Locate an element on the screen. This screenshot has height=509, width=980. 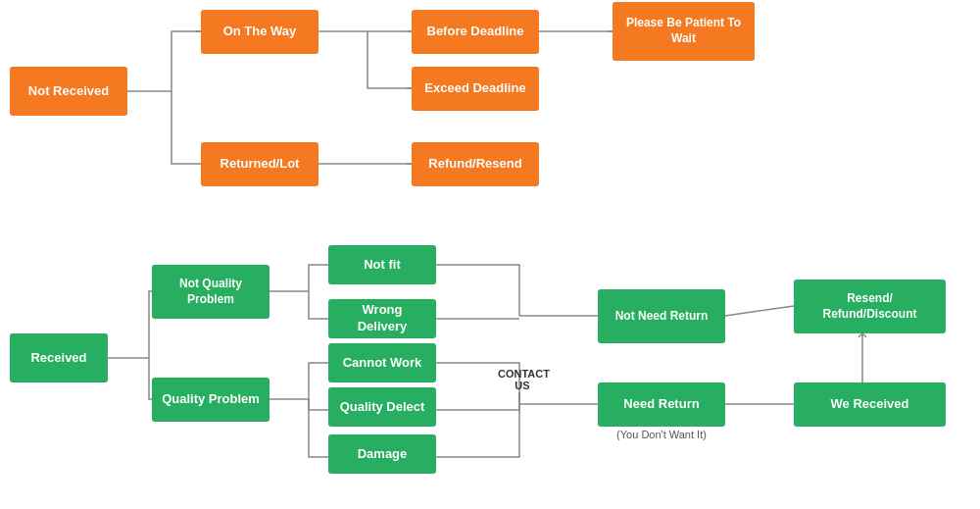
received-node: Received is located at coordinates (59, 358).